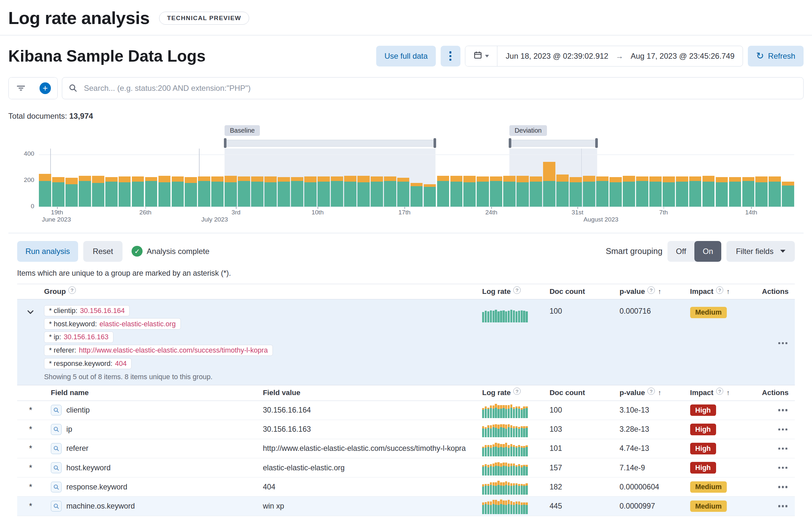 The image size is (812, 530). I want to click on brush-zone: BaselineDeviation, so click(417, 137).